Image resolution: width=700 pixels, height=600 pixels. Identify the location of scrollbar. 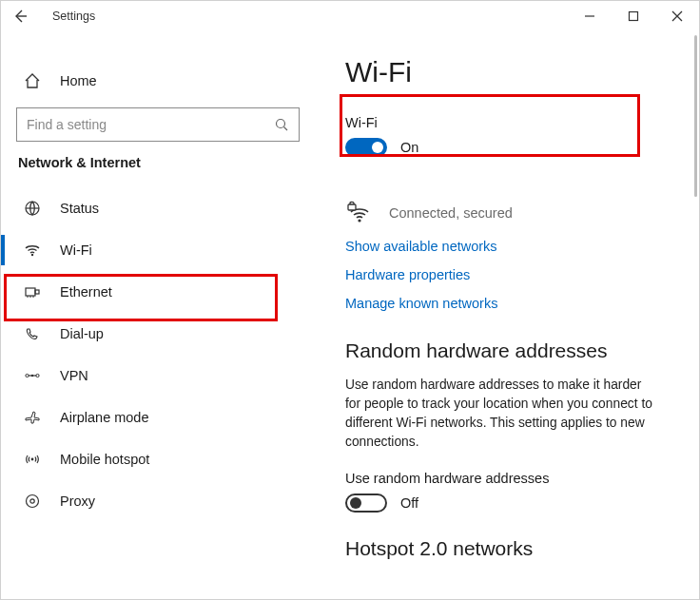
(696, 116).